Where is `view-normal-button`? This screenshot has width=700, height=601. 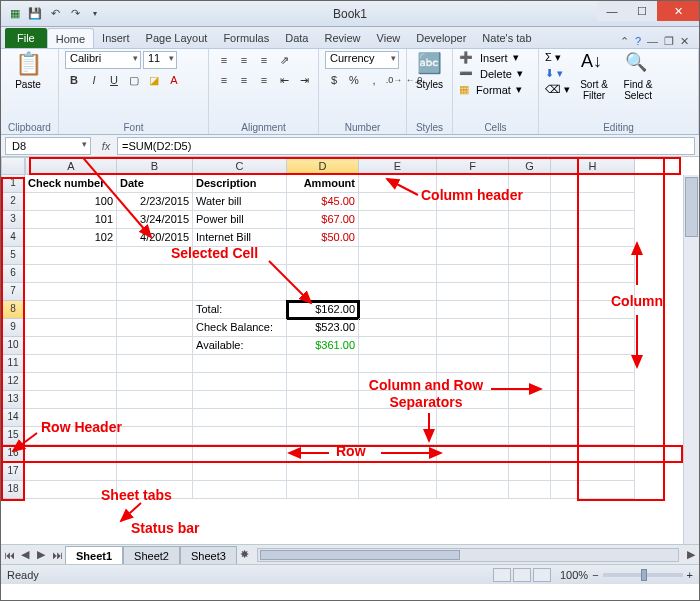 view-normal-button is located at coordinates (502, 575).